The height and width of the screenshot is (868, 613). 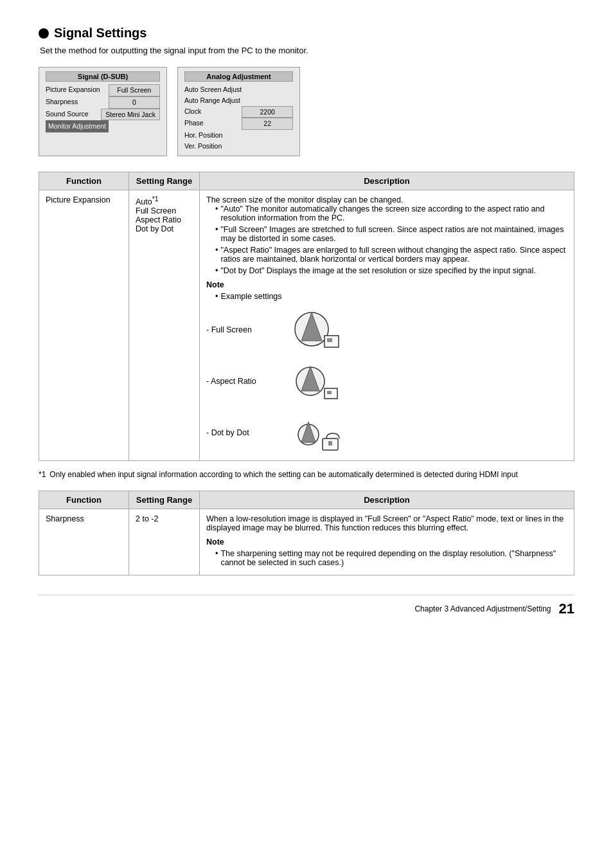 I want to click on function-table-2: Function Setting Range Description Sharp…, so click(x=306, y=533).